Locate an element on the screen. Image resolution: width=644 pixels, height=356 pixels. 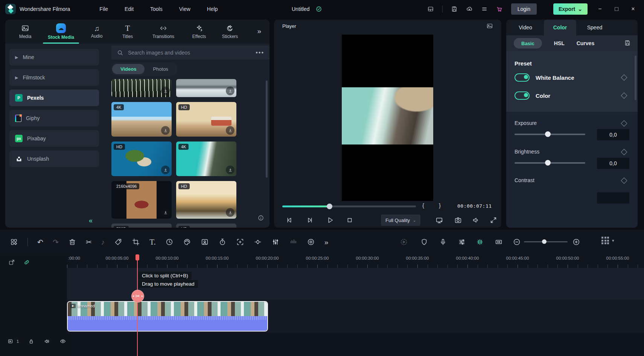
stop-button is located at coordinates (350, 220).